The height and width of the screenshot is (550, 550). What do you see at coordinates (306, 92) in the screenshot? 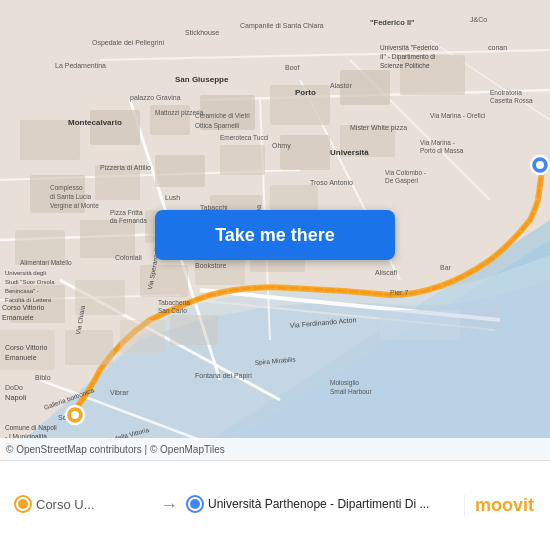
I see `svg-text: Porto` at bounding box center [306, 92].